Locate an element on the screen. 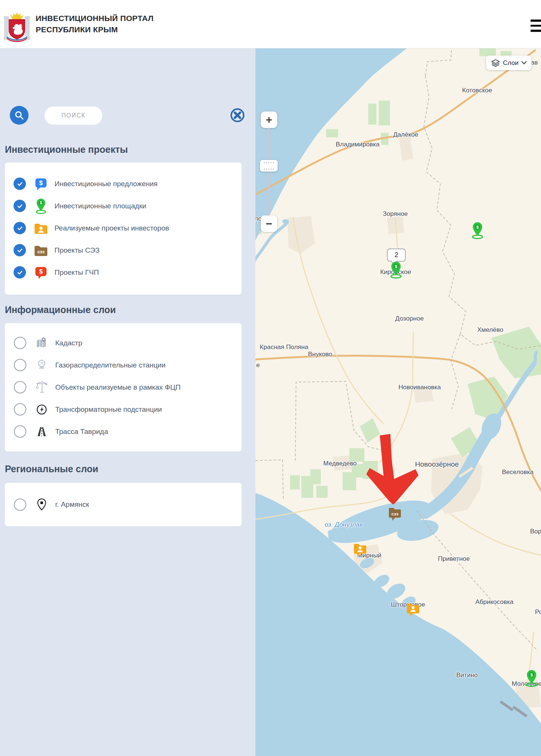 The width and height of the screenshot is (541, 756). page-title: ИНВЕСТИЦИОННЫЙ ПОРТАЛ РЕСПУБЛИКИ КРЫМ is located at coordinates (95, 24).